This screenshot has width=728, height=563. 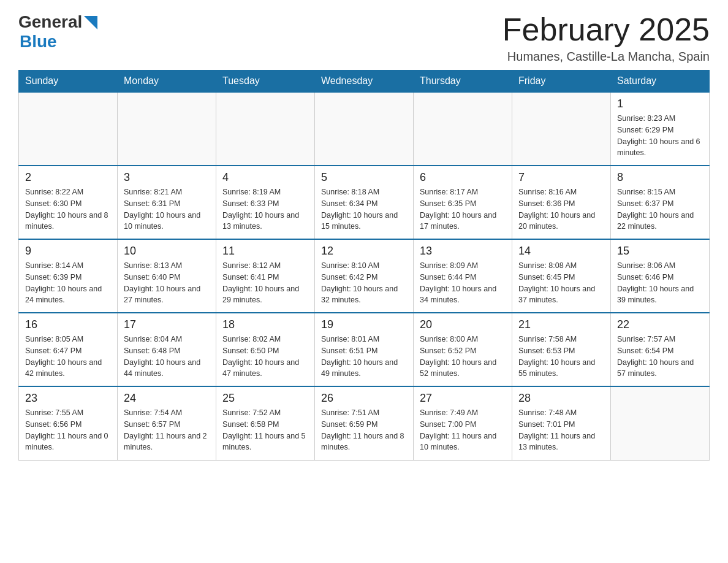 I want to click on day-number: 10, so click(x=167, y=251).